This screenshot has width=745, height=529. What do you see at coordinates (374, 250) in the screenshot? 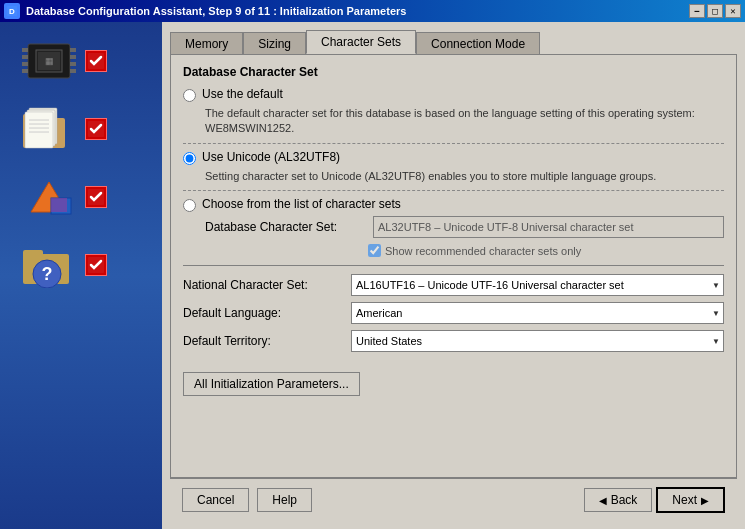
I see `show-recommended-checkbox` at bounding box center [374, 250].